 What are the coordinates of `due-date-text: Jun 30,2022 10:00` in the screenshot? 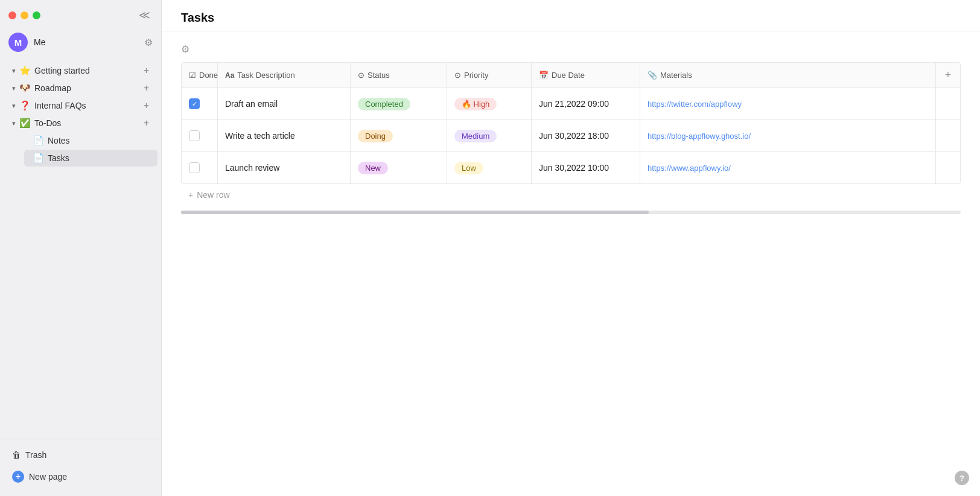 It's located at (574, 168).